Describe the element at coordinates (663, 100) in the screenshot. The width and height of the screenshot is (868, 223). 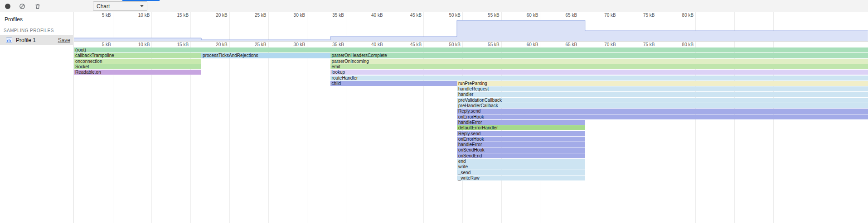
I see `flame-frame: preValidationCallback` at that location.